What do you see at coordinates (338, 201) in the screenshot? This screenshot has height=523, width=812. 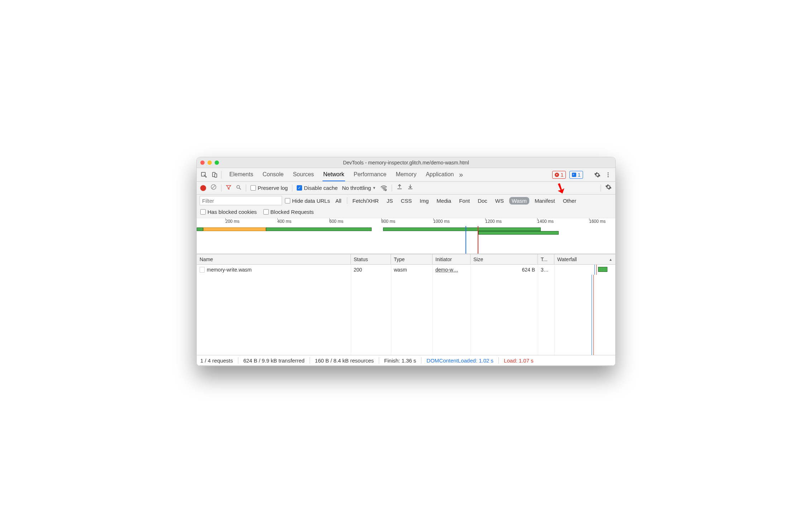 I see `type-filter-all: All` at bounding box center [338, 201].